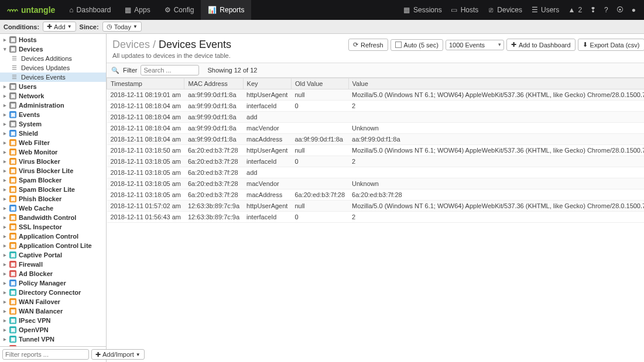 This screenshot has height=362, width=644. Describe the element at coordinates (53, 161) in the screenshot. I see `tree-item: ▸▣Virus Blocker` at that location.